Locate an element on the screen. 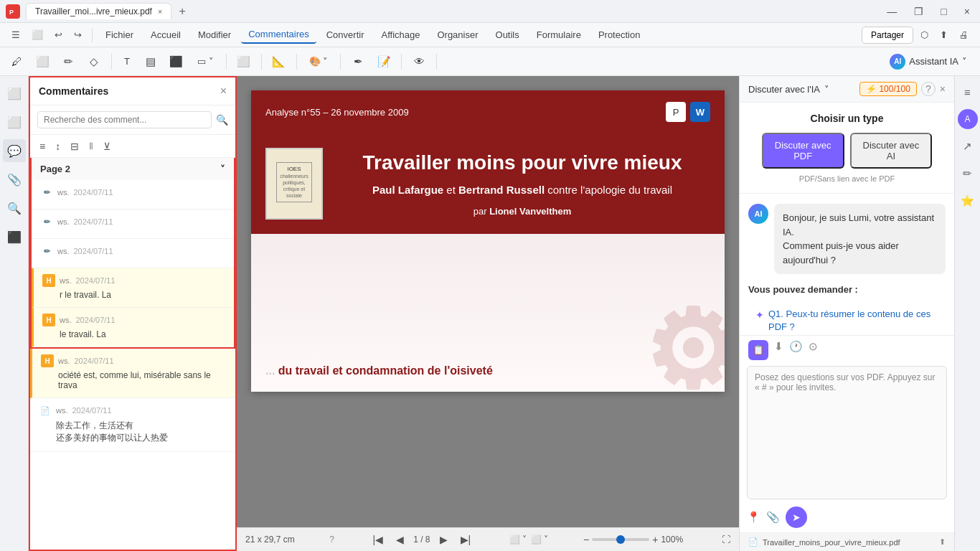  zoom-out-button: − is located at coordinates (586, 540).